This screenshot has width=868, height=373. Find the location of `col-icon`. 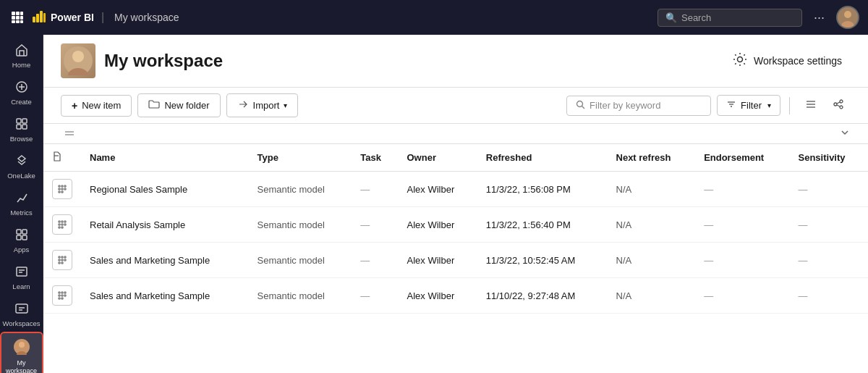

col-icon is located at coordinates (62, 158).